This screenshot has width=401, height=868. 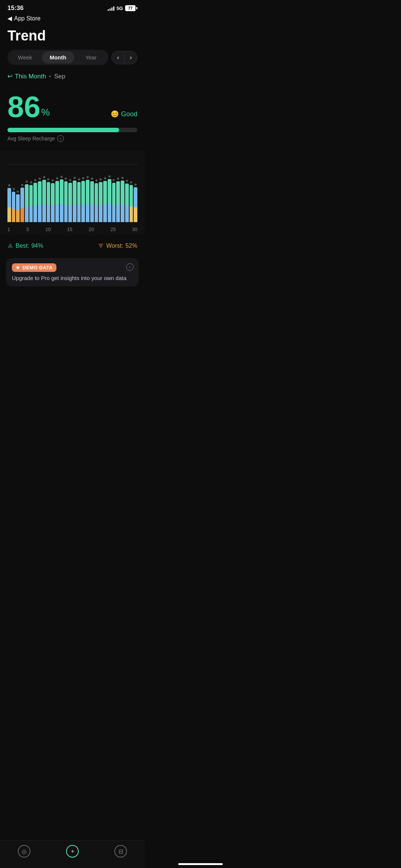 I want to click on demo-badge: ★ DEMO DATA, so click(x=34, y=267).